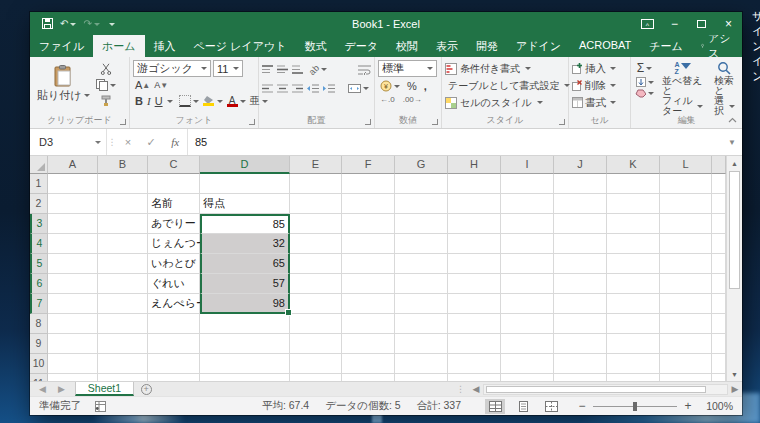 This screenshot has height=423, width=760. What do you see at coordinates (634, 344) in the screenshot?
I see `cell-K9` at bounding box center [634, 344].